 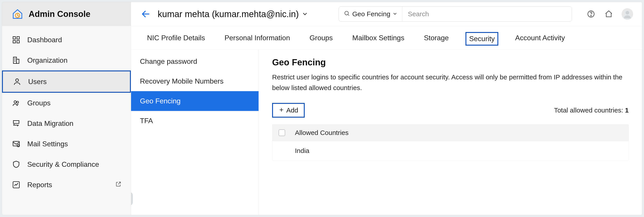 What do you see at coordinates (74, 82) in the screenshot?
I see `sidebar-item-label: Users` at bounding box center [74, 82].